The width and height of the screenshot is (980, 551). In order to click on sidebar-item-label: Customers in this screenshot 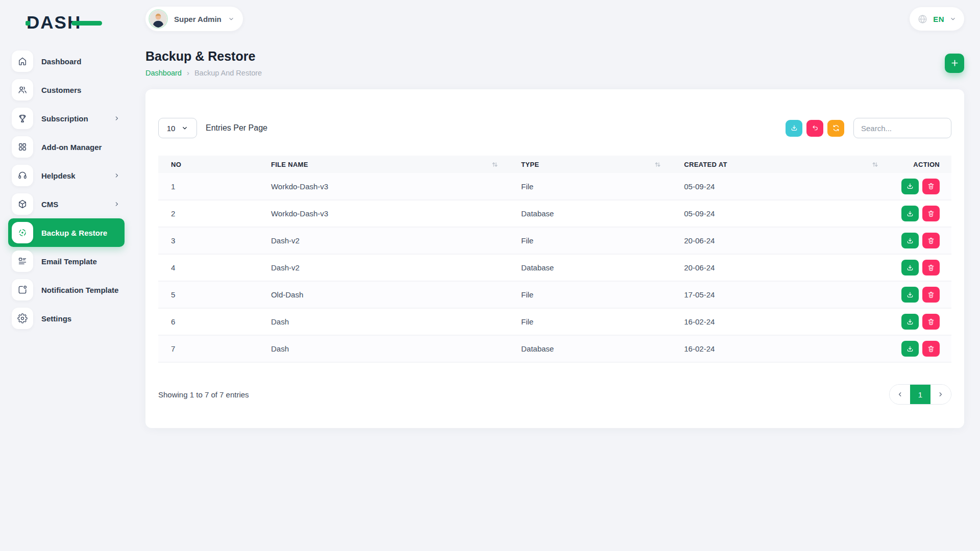, I will do `click(61, 90)`.